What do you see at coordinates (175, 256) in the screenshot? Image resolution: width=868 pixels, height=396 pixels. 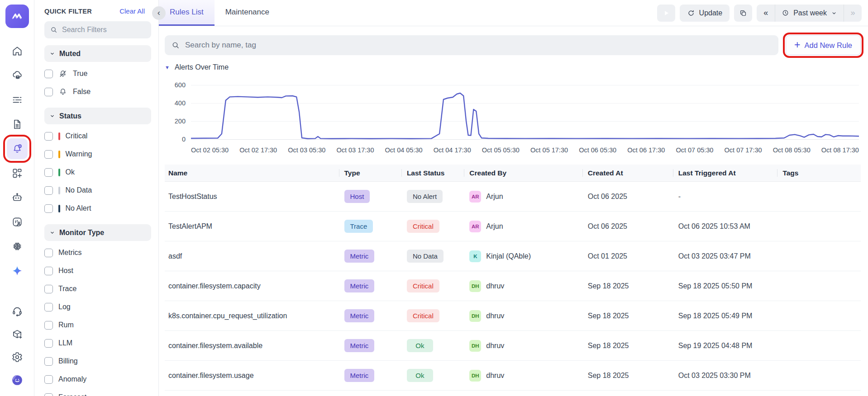 I see `rule-name: asdf` at bounding box center [175, 256].